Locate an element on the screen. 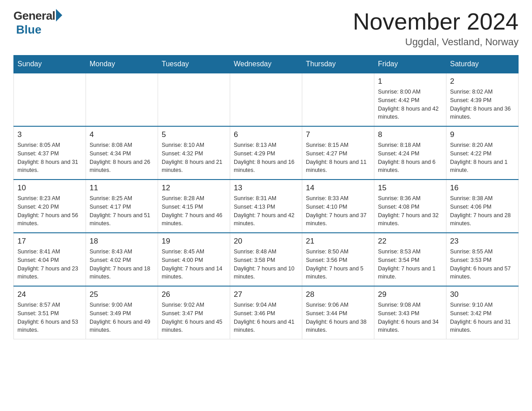 The image size is (532, 411). day-number: 17 is located at coordinates (50, 241).